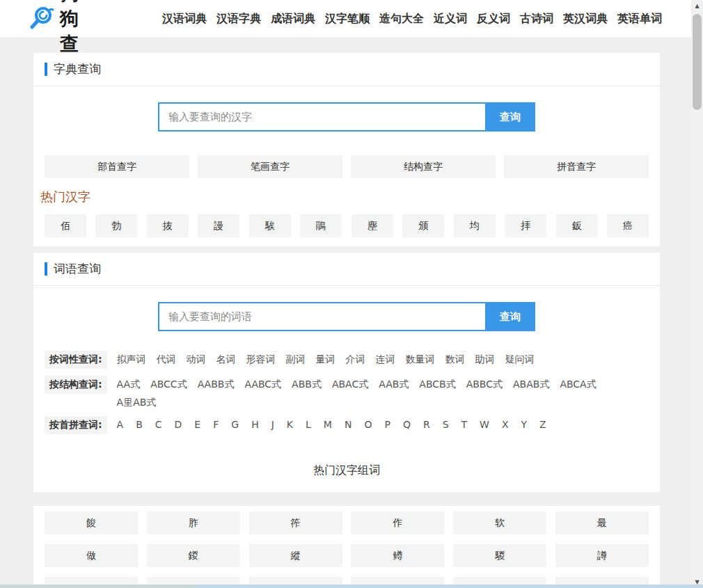 Image resolution: width=703 pixels, height=588 pixels. I want to click on hot-word-grid-card: 餕胙筰作软最 做鍐縱鳟騣譐, so click(347, 547).